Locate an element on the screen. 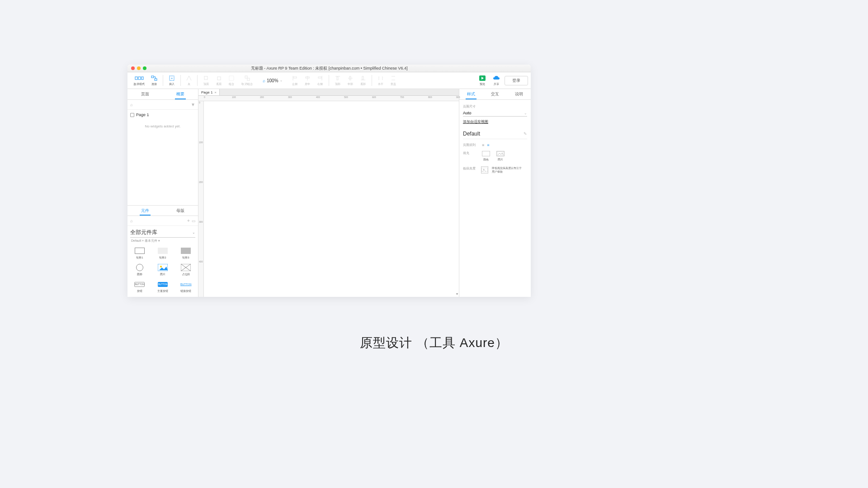  align-middle-button: 中部 is located at coordinates (350, 80).